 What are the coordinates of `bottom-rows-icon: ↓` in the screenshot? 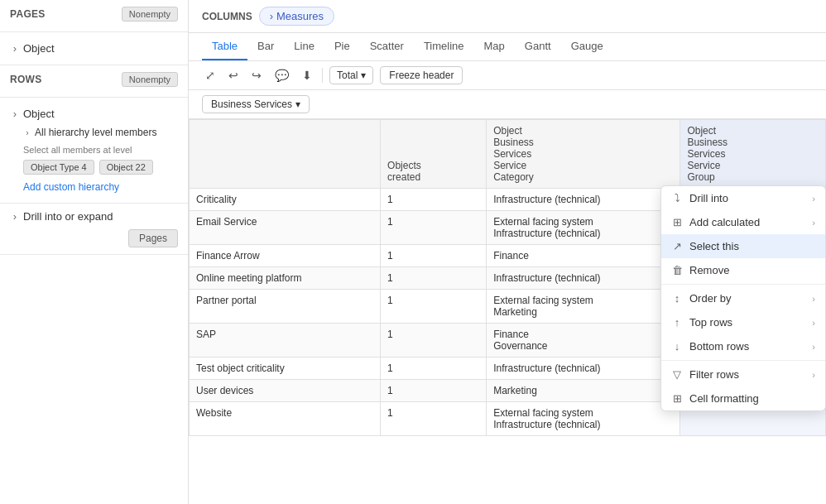 It's located at (677, 347).